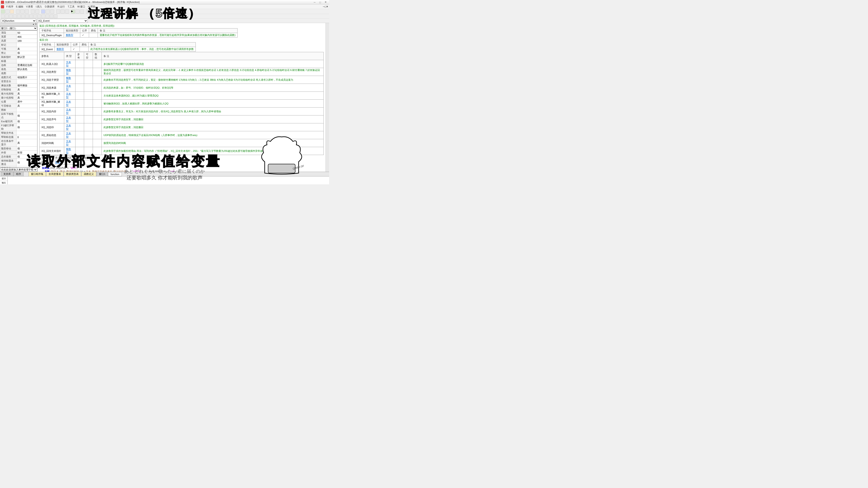  Describe the element at coordinates (20, 6) in the screenshot. I see `menu-item: E.编辑` at that location.